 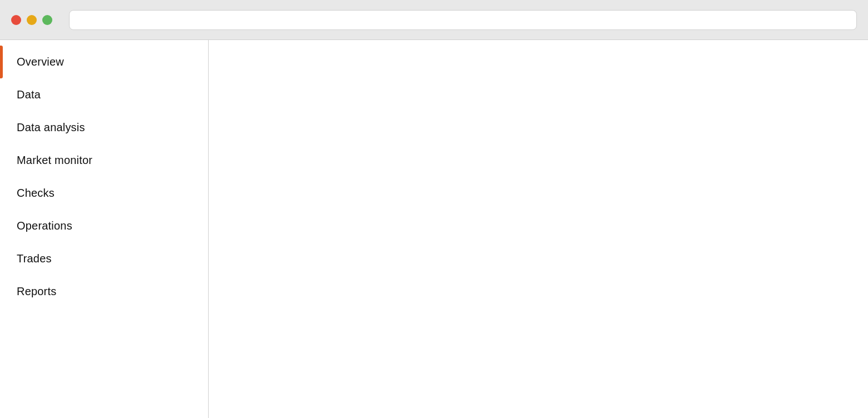 What do you see at coordinates (29, 94) in the screenshot?
I see `sidebar-item-label: Data` at bounding box center [29, 94].